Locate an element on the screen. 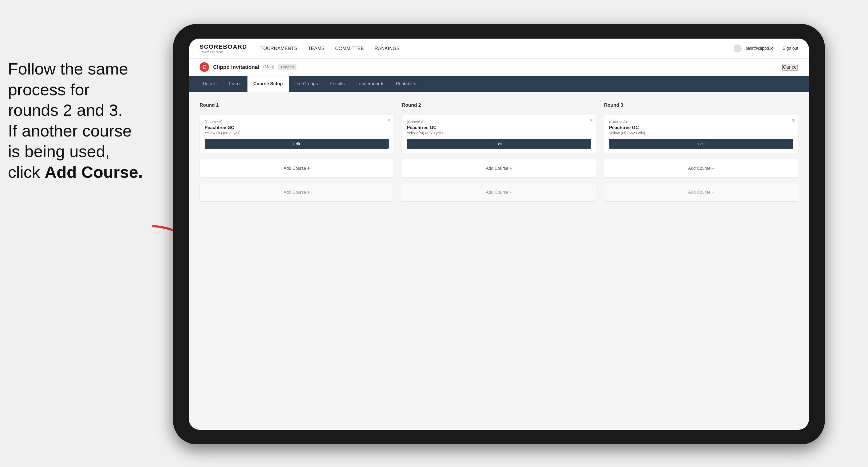  round-3-course-details: Yellow (M) (6629 yds) is located at coordinates (701, 133).